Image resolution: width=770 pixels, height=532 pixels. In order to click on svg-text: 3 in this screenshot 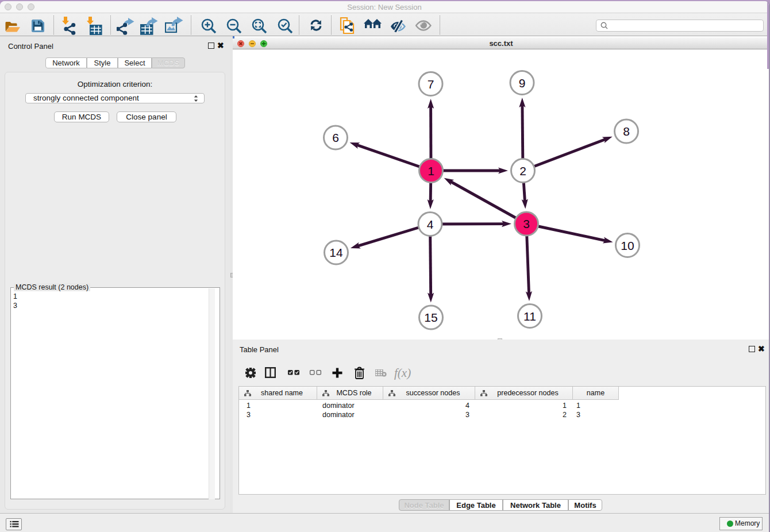, I will do `click(526, 224)`.